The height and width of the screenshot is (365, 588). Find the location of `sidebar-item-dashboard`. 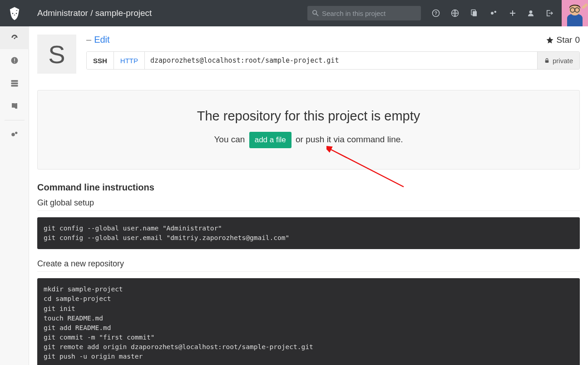

sidebar-item-dashboard is located at coordinates (15, 38).